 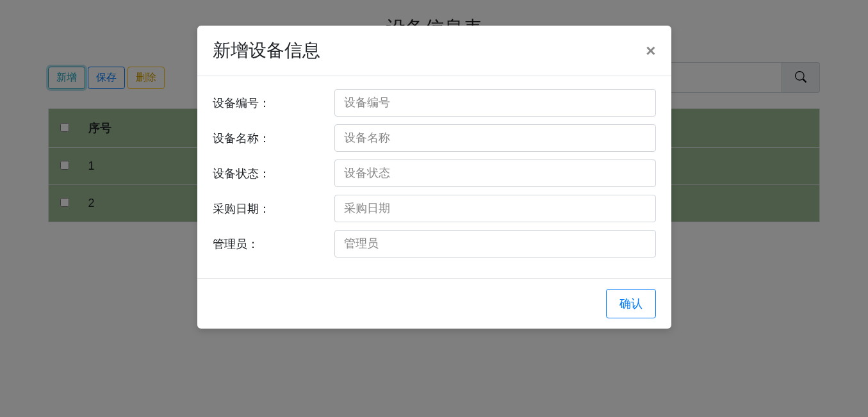 What do you see at coordinates (274, 174) in the screenshot?
I see `device-status-label: 设备状态：` at bounding box center [274, 174].